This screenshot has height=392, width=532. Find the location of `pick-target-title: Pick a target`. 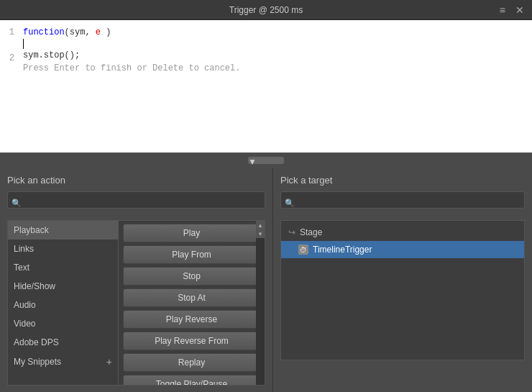

pick-target-title: Pick a target is located at coordinates (403, 180).